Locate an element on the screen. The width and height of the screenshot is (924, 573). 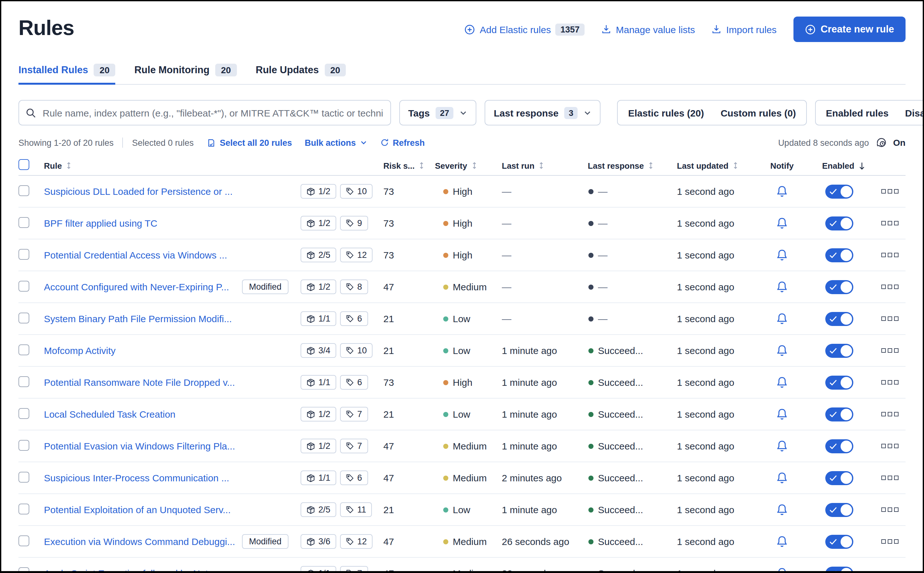
rule-name-link: Mofcomp Activity is located at coordinates (143, 351).